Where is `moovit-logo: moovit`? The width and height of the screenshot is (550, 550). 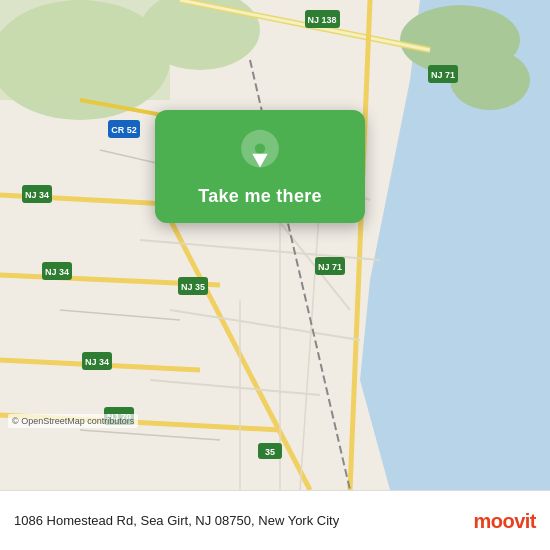 moovit-logo: moovit is located at coordinates (504, 521).